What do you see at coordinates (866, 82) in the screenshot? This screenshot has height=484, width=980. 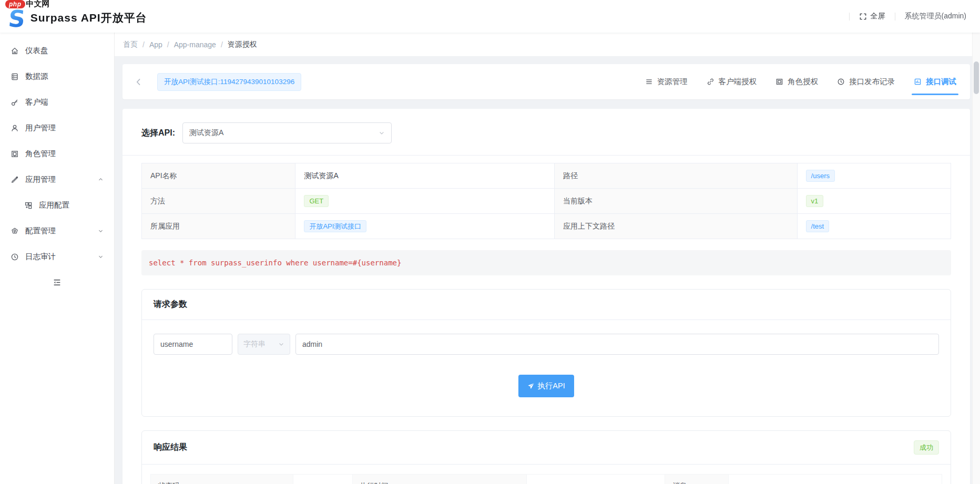 I see `tab-publish-records: 接口发布记录` at bounding box center [866, 82].